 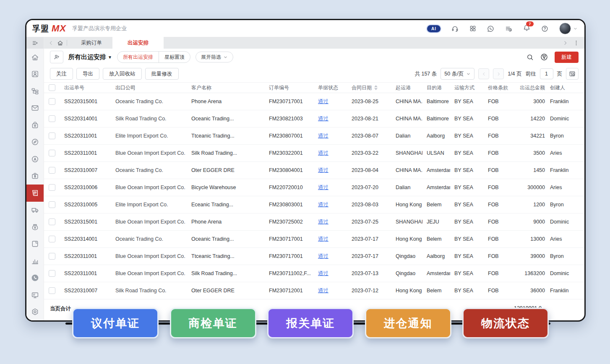 What do you see at coordinates (455, 29) in the screenshot?
I see `support-headset-icon` at bounding box center [455, 29].